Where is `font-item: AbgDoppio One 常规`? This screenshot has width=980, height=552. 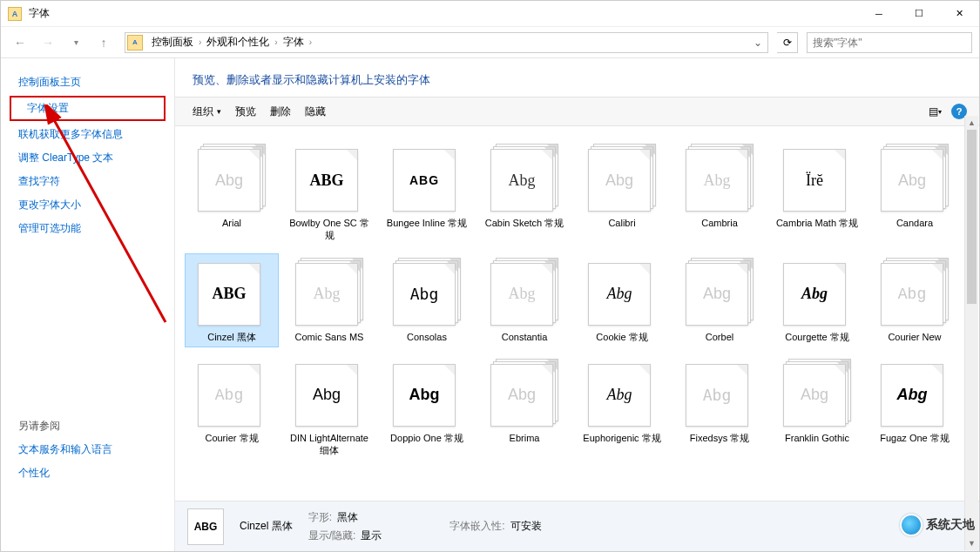 font-item: AbgDoppio One 常规 is located at coordinates (427, 407).